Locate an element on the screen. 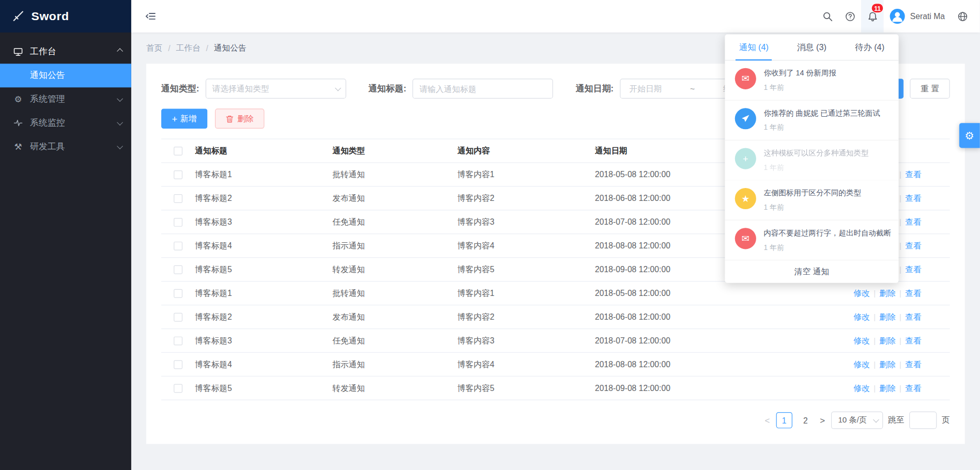  sidebar-collapse-icon is located at coordinates (151, 17).